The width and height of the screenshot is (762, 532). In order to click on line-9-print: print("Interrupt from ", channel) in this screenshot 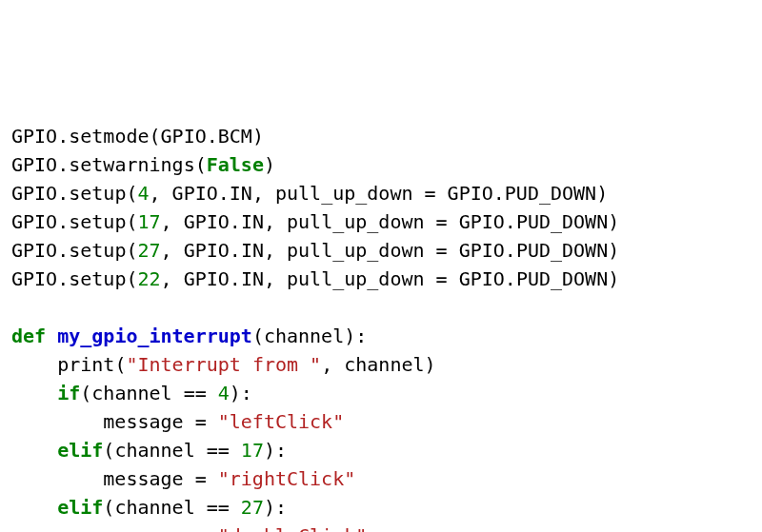, I will do `click(224, 365)`.